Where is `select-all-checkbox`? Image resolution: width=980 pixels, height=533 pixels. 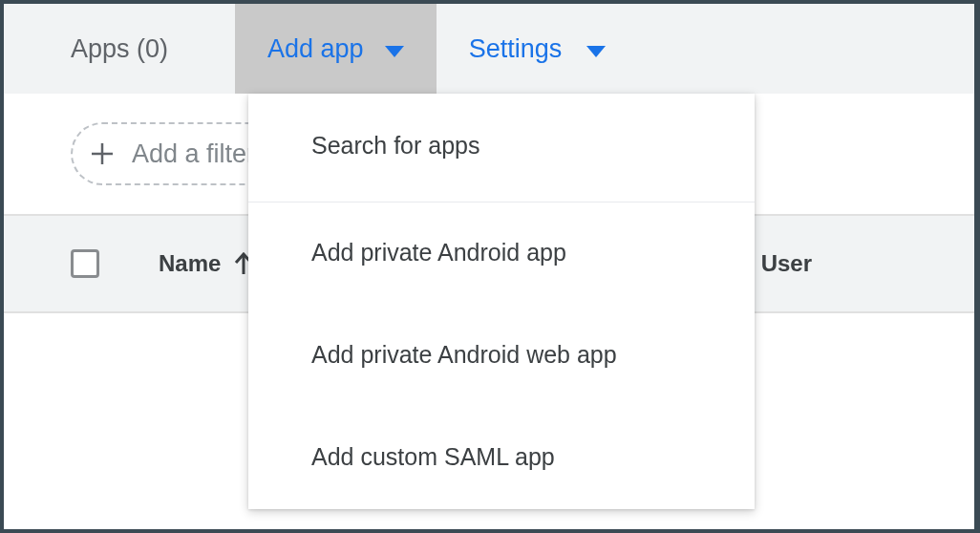
select-all-checkbox is located at coordinates (85, 264).